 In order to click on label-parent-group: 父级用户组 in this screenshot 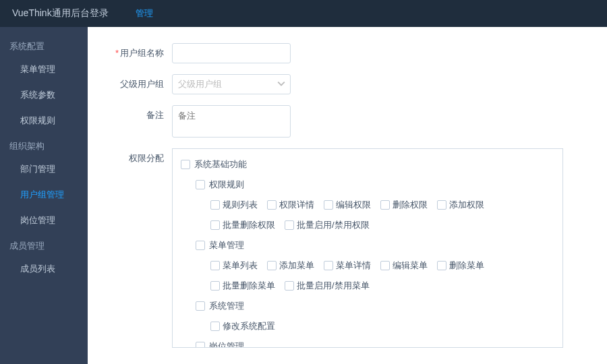, I will do `click(129, 84)`.